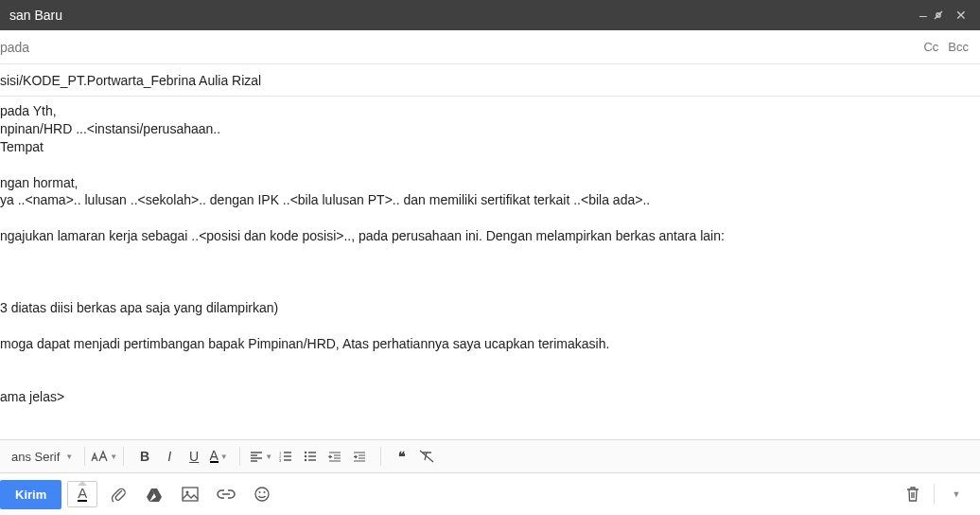 The width and height of the screenshot is (980, 515). I want to click on remove-format-button, so click(427, 456).